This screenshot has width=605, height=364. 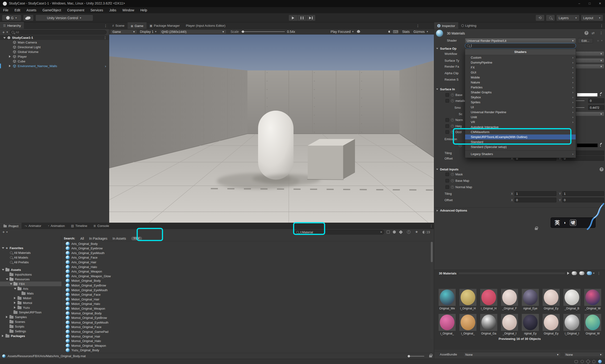 What do you see at coordinates (446, 26) in the screenshot?
I see `tab-inspector: i Inspector` at bounding box center [446, 26].